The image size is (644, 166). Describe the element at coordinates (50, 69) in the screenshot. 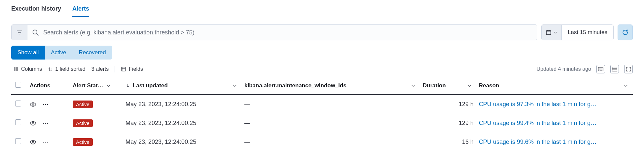

I see `sort-icon` at that location.